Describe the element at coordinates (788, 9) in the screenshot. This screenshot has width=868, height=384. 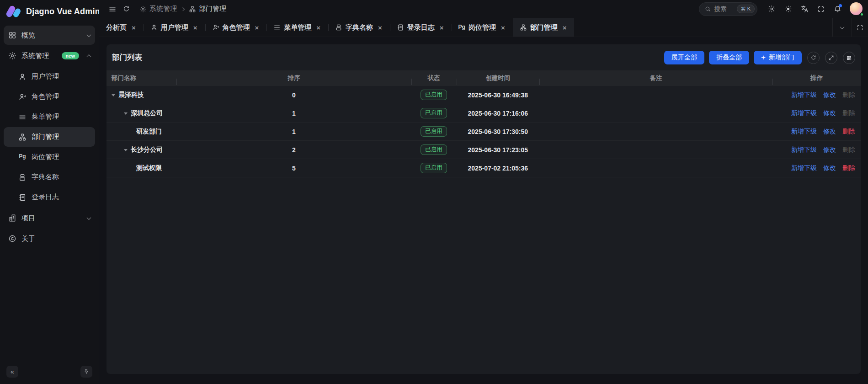
I see `theme-toggle-button` at that location.